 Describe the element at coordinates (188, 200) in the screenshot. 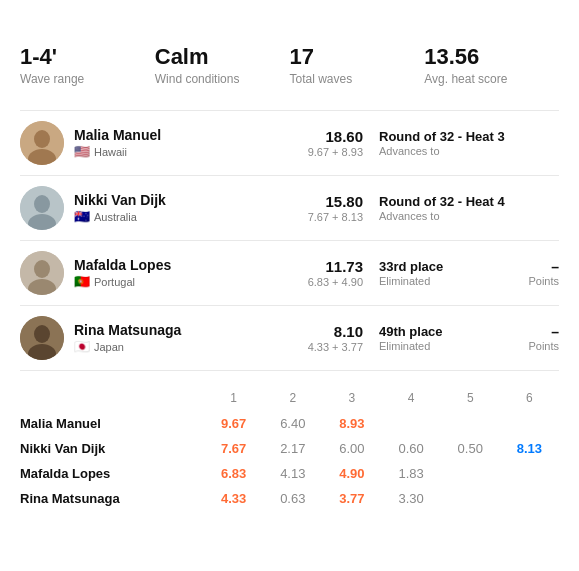

I see `athlete-name: Nikki Van Dijk` at that location.